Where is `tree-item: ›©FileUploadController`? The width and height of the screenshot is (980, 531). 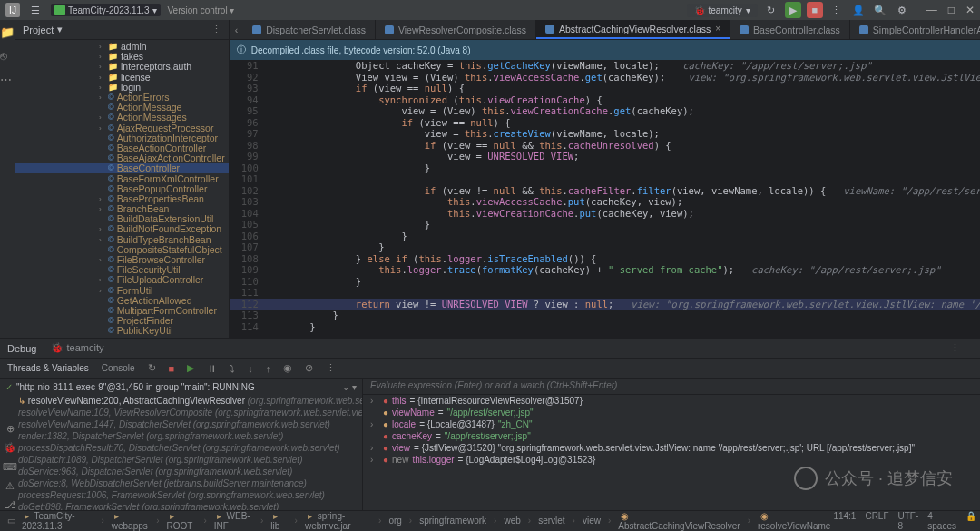
tree-item: ›©FileUploadController is located at coordinates (122, 280).